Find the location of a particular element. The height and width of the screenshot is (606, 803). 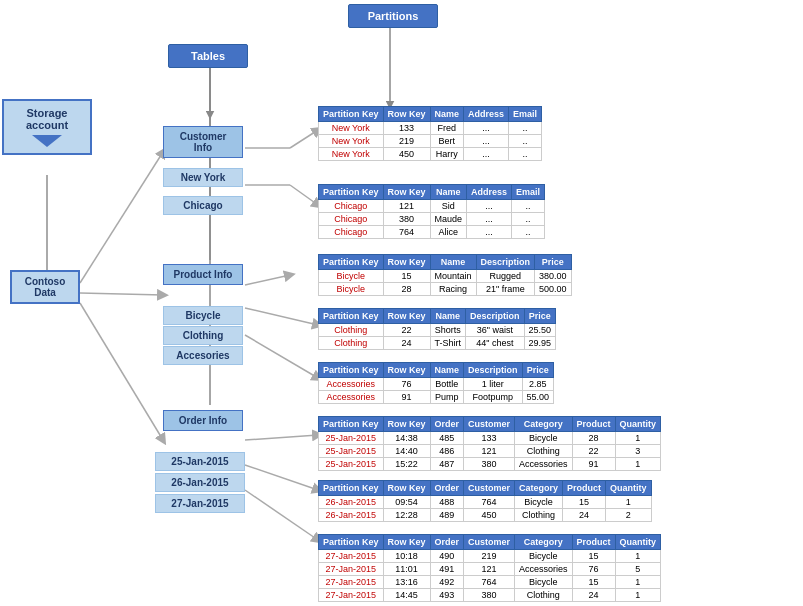

customer-info-box: Customer Info is located at coordinates (203, 142).